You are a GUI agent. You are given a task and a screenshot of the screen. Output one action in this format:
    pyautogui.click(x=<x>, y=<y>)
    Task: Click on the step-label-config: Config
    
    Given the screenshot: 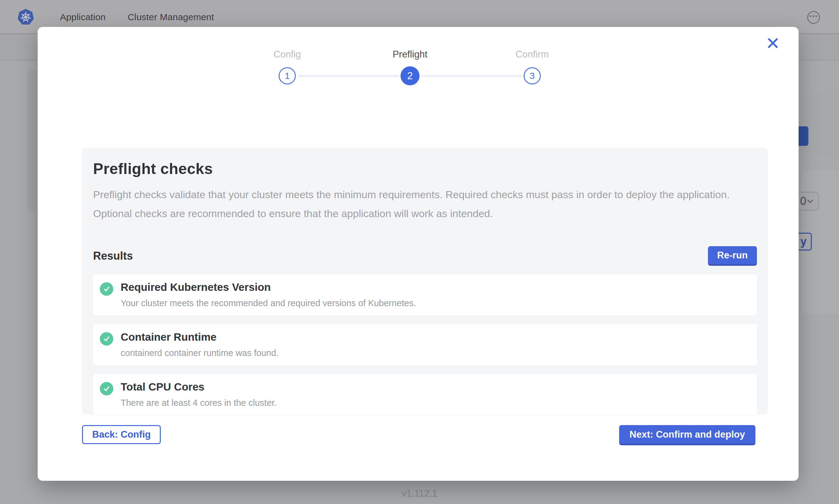 What is the action you would take?
    pyautogui.click(x=287, y=54)
    